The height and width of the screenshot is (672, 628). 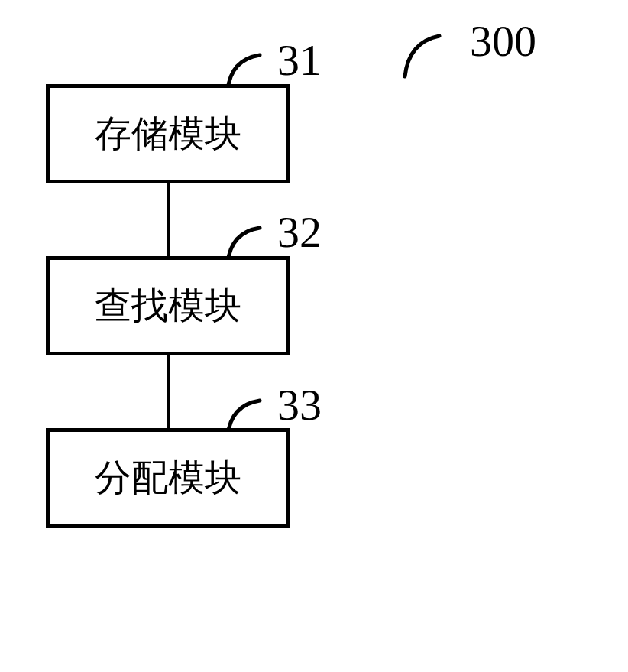 I want to click on block-label: 查找模块, so click(x=168, y=306).